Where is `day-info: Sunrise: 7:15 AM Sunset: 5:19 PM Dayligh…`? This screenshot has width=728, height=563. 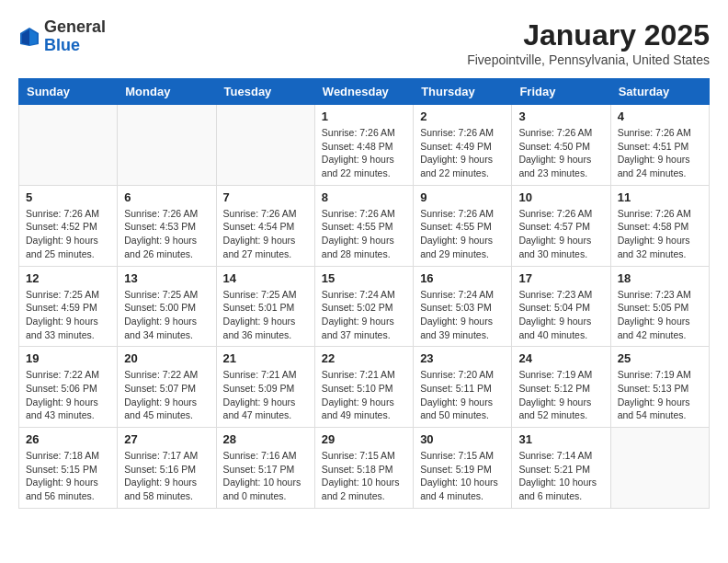 day-info: Sunrise: 7:15 AM Sunset: 5:19 PM Dayligh… is located at coordinates (462, 477).